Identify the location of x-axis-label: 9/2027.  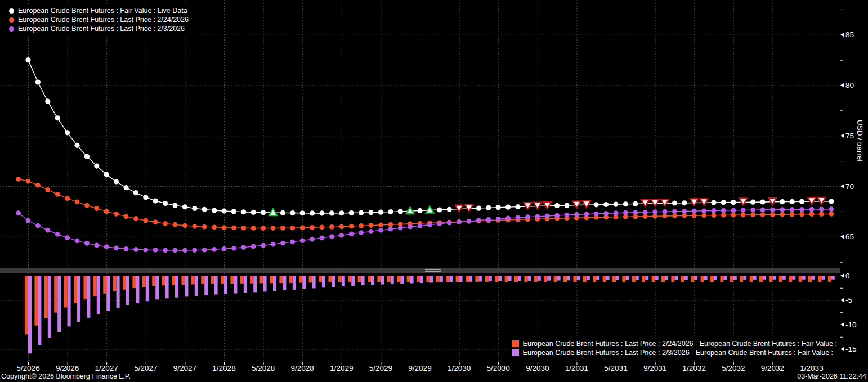
(185, 368).